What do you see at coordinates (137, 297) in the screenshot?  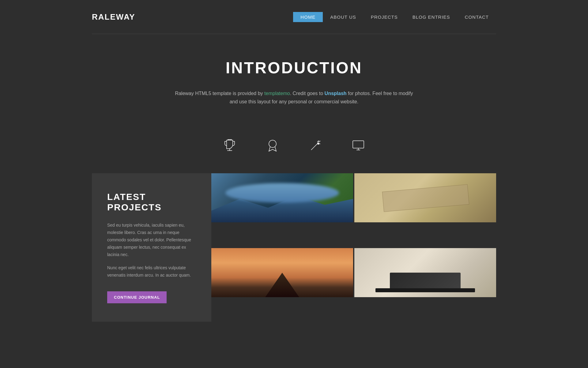 I see `continue-journal-button: CONTINUE JOURNAL` at bounding box center [137, 297].